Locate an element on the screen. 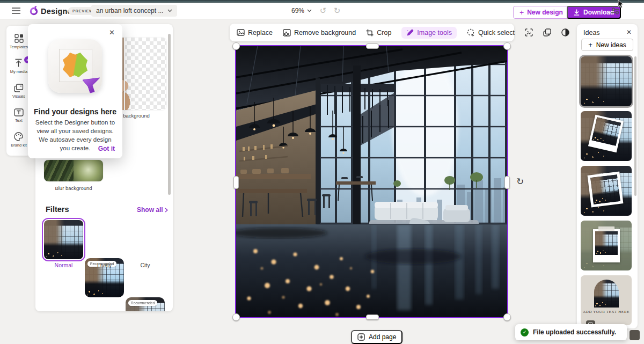 The height and width of the screenshot is (344, 644). quick-select-icon is located at coordinates (471, 32).